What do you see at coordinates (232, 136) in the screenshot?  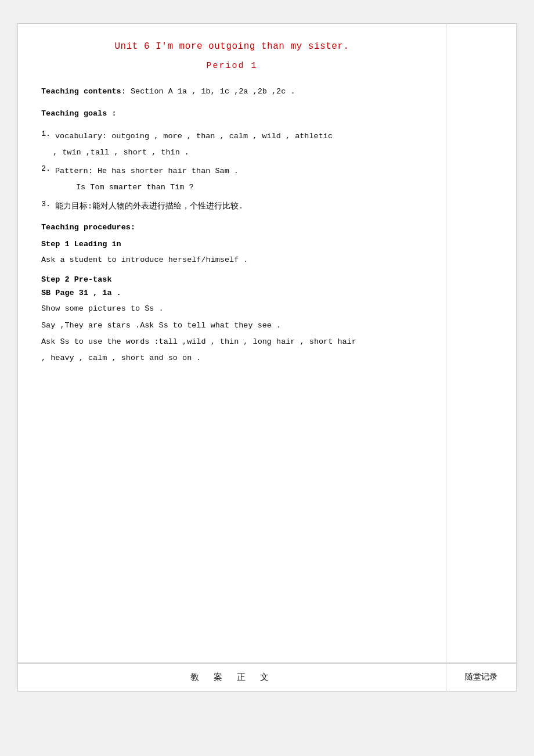 I see `item1-row: 1. vocabulary: outgoing , more , than , …` at bounding box center [232, 136].